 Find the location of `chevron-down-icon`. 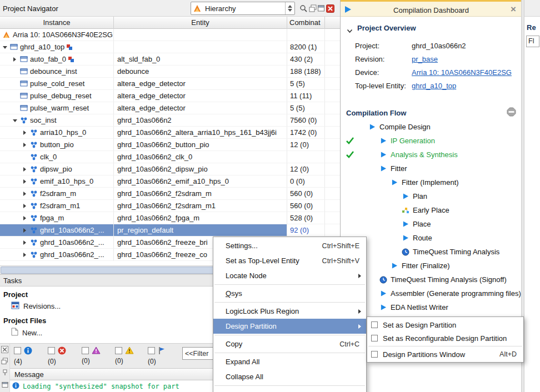

chevron-down-icon is located at coordinates (350, 31).